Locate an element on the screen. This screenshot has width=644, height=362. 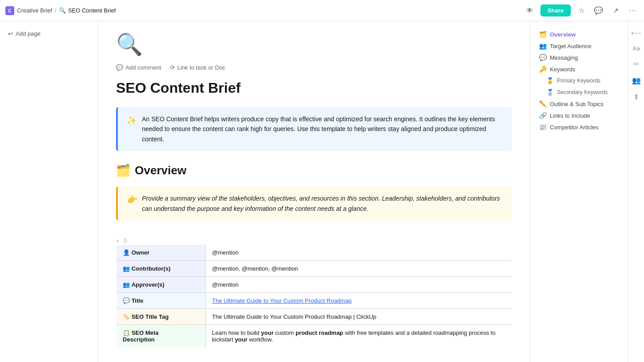
outline-item-secondary-keywords: 🥈Secondary Keywords is located at coordinates (579, 92).